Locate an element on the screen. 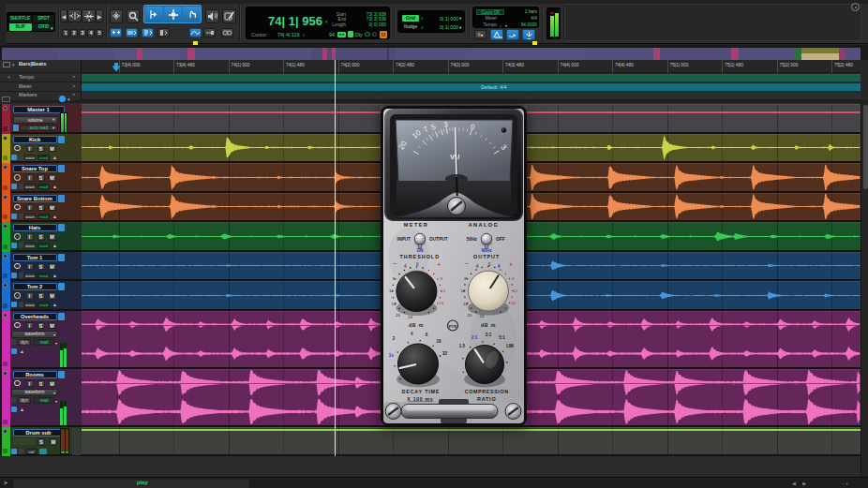 This screenshot has width=868, height=488. svg-text: 1s is located at coordinates (392, 356).